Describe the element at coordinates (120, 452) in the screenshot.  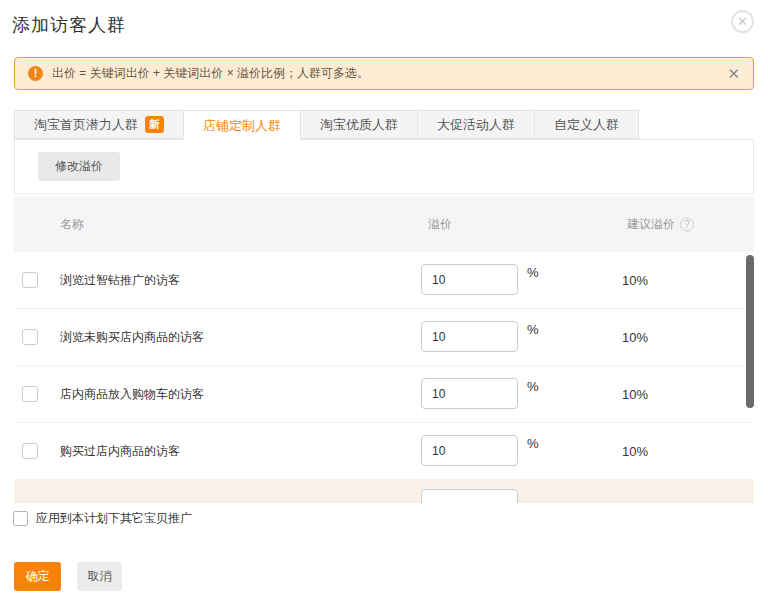
I see `audience-name: 购买过店内商品的访客` at that location.